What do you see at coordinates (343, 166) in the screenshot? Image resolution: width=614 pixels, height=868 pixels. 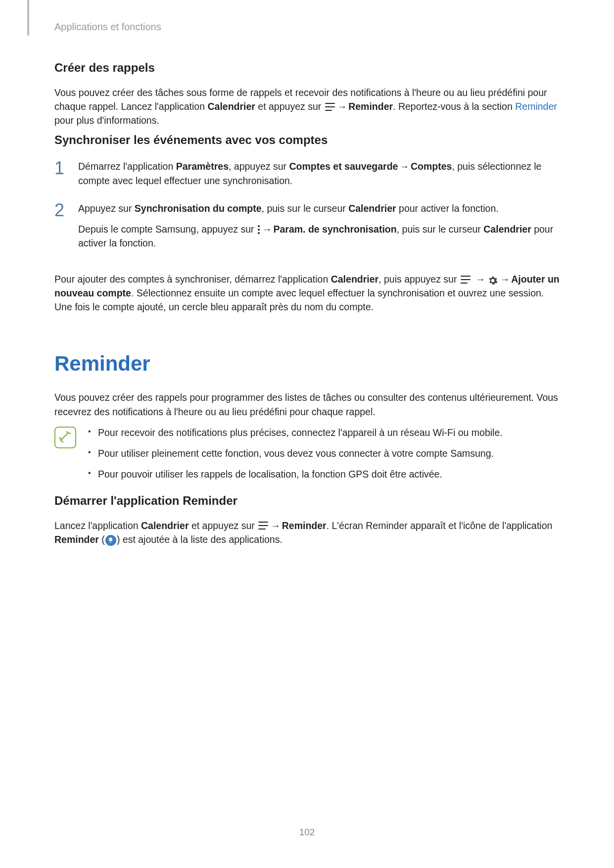 I see `menu-item-accounts-backup: Comptes et sauvegarde` at bounding box center [343, 166].